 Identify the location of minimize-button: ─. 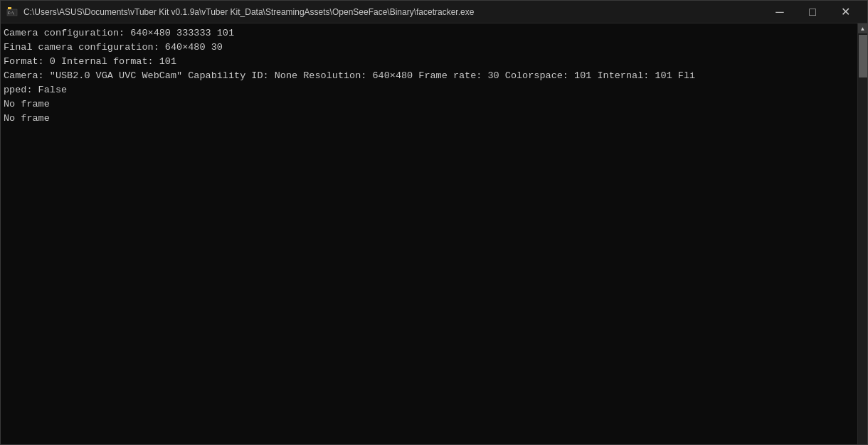
(780, 12).